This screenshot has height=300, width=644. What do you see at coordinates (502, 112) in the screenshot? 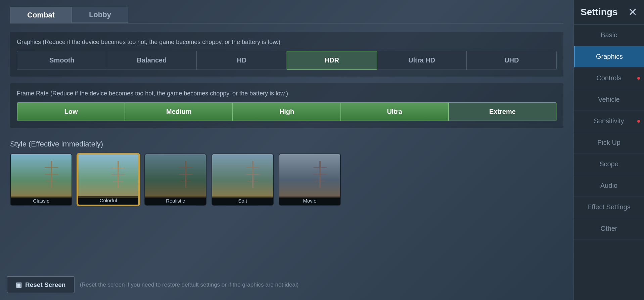
I see `frame-extreme: Extreme` at bounding box center [502, 112].